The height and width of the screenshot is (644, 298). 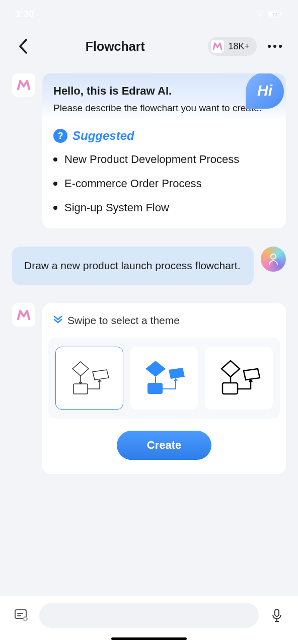 What do you see at coordinates (164, 136) in the screenshot?
I see `suggested-header: ? Suggested` at bounding box center [164, 136].